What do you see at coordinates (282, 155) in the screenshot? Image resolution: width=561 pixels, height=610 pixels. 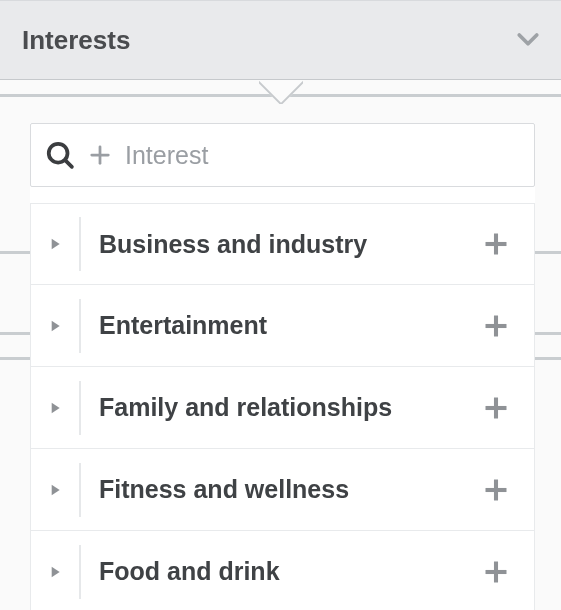 I see `search-row` at bounding box center [282, 155].